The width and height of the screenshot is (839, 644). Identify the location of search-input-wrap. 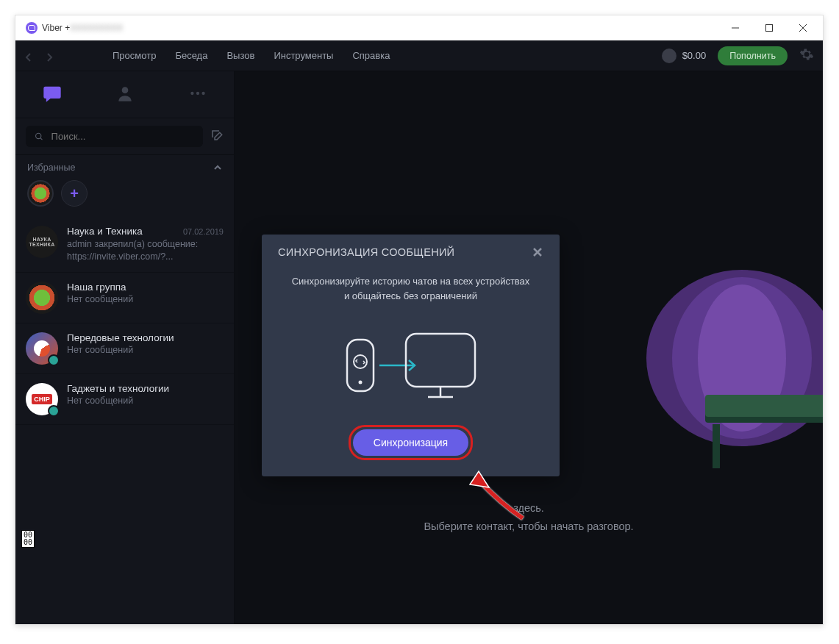
(115, 137).